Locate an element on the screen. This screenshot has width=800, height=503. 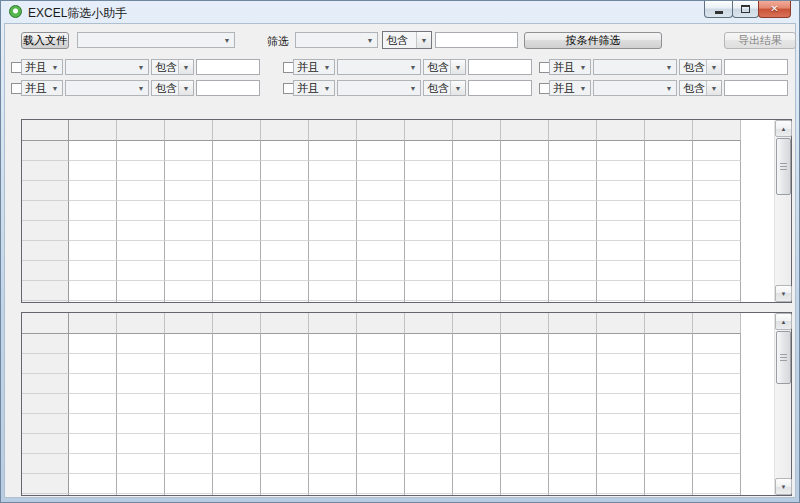
condition-keyword-input is located at coordinates (756, 67).